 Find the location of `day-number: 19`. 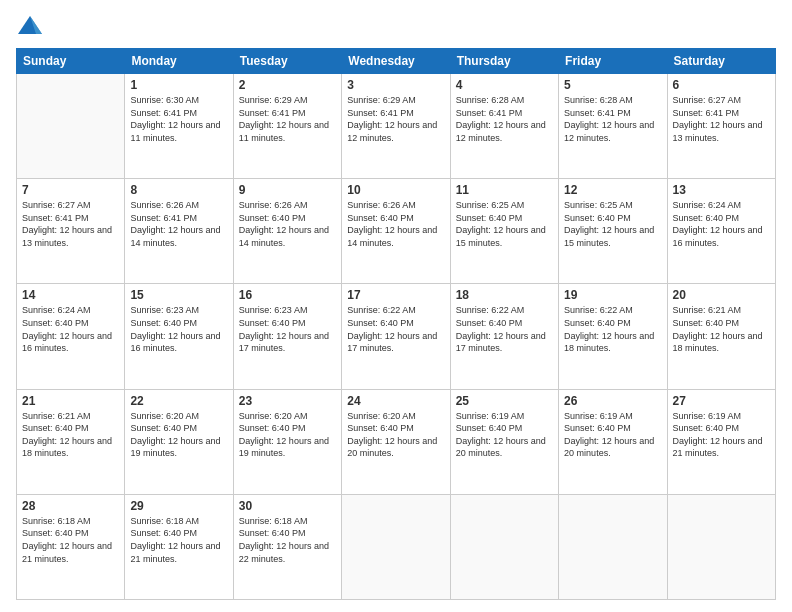

day-number: 19 is located at coordinates (612, 295).